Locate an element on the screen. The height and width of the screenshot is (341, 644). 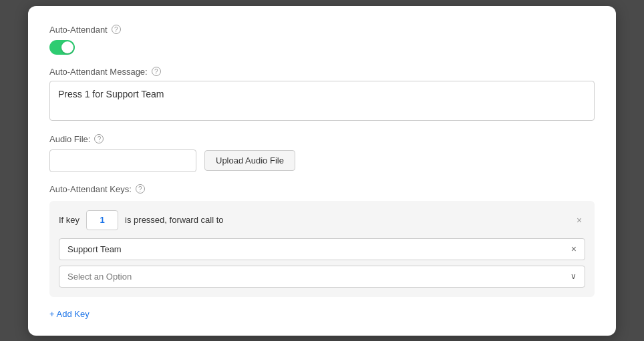
audio-help-icon: ? is located at coordinates (99, 139).